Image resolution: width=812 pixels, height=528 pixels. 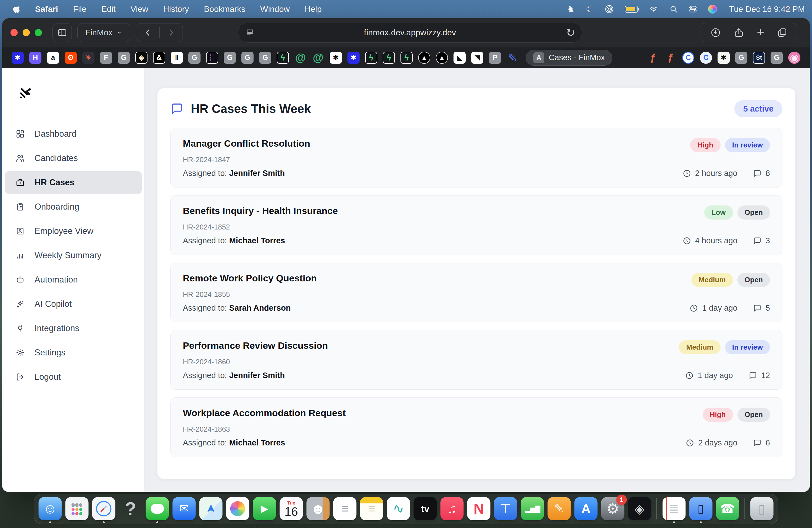 What do you see at coordinates (50, 509) in the screenshot?
I see `dock-finder: ☺` at bounding box center [50, 509].